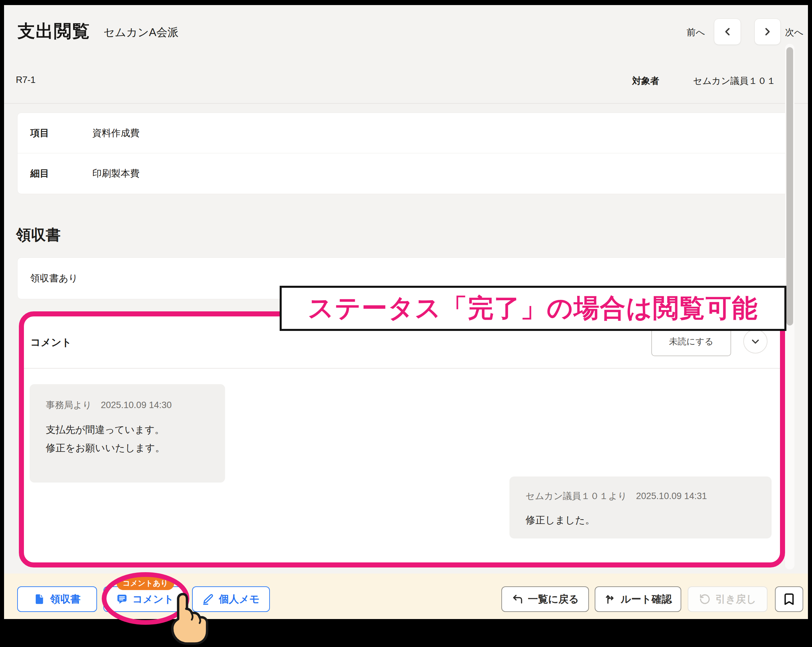 This screenshot has width=812, height=647. What do you see at coordinates (51, 343) in the screenshot?
I see `comment-section-heading: コメント` at bounding box center [51, 343].